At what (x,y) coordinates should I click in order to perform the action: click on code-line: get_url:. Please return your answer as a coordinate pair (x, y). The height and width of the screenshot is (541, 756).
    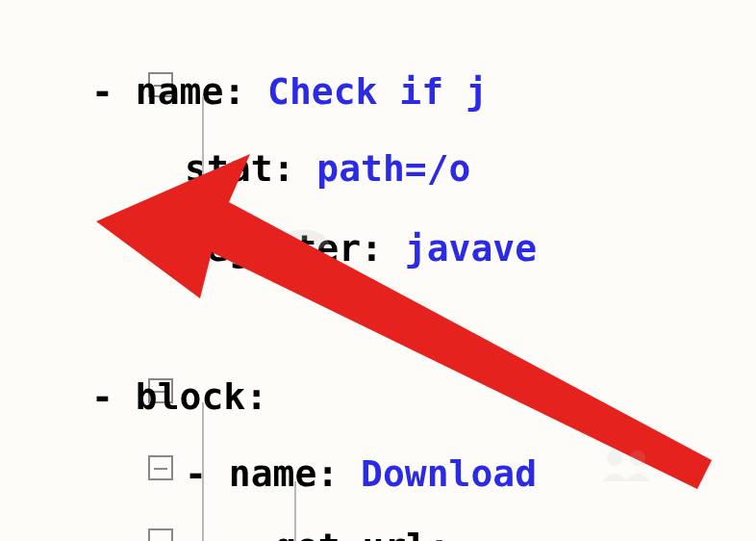
    Looking at the image, I should click on (225, 525).